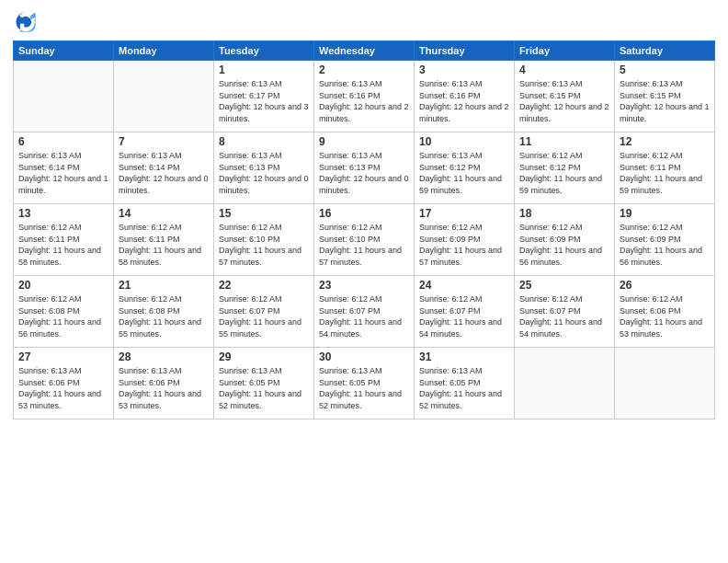  Describe the element at coordinates (264, 357) in the screenshot. I see `day-number: 29` at that location.